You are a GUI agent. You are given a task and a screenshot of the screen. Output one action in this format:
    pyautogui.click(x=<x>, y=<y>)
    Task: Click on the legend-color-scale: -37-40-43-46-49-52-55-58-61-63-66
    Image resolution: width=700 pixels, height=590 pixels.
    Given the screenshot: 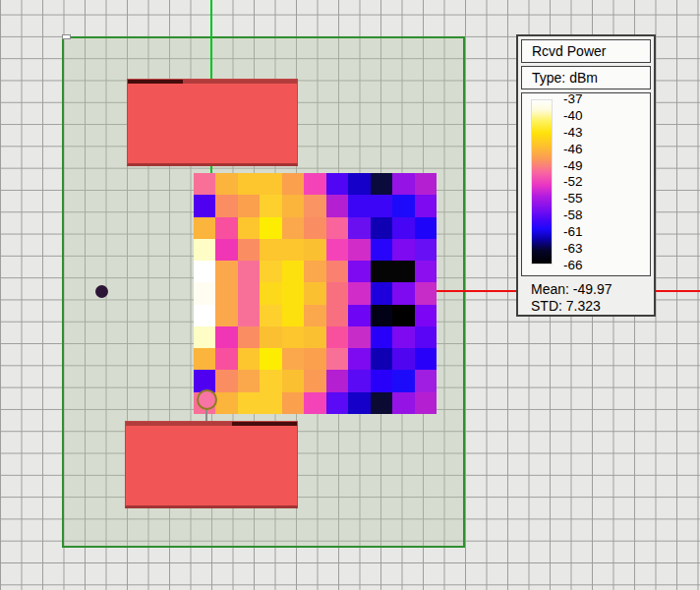 What is the action you would take?
    pyautogui.click(x=586, y=185)
    